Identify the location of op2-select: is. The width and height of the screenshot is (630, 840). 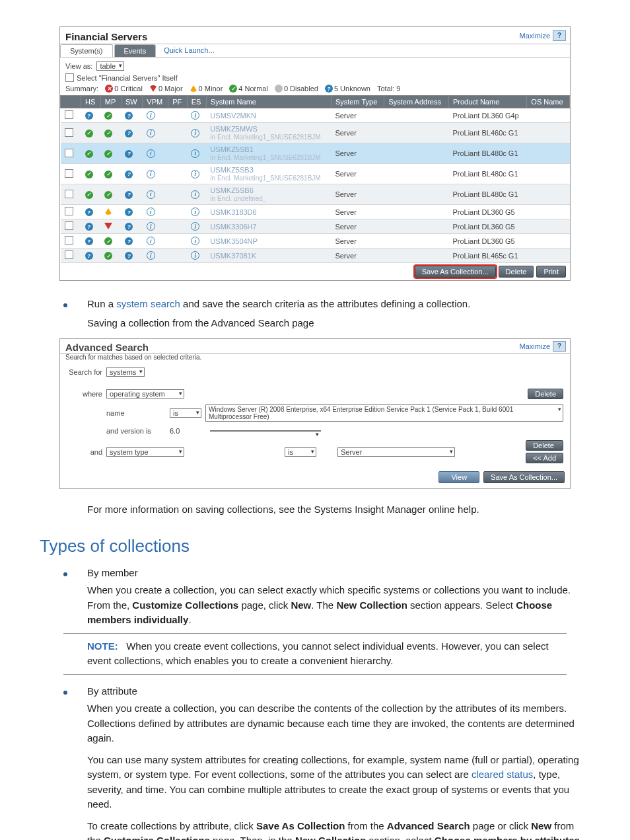
(300, 452).